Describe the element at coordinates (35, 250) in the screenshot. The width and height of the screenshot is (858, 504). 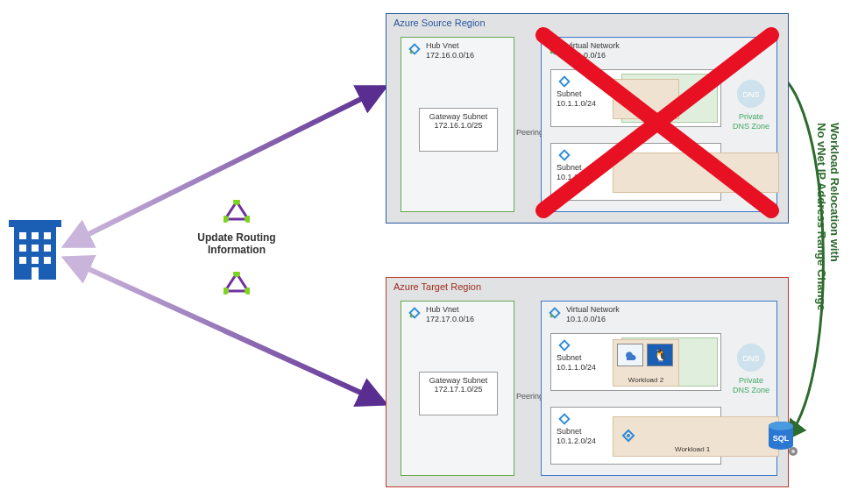
I see `building-icon` at that location.